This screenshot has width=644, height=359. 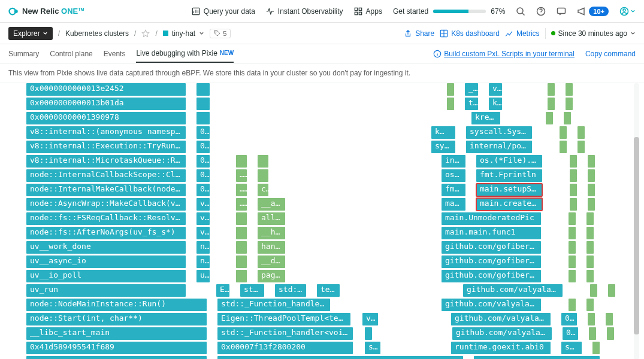 I want to click on flamegraph-frame: main.createSa…, so click(x=509, y=205).